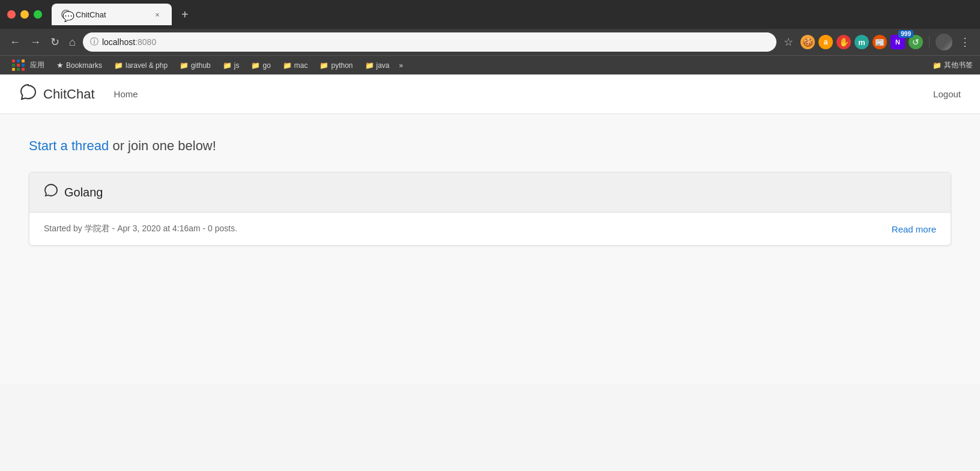  Describe the element at coordinates (25, 14) in the screenshot. I see `window-controls` at that location.